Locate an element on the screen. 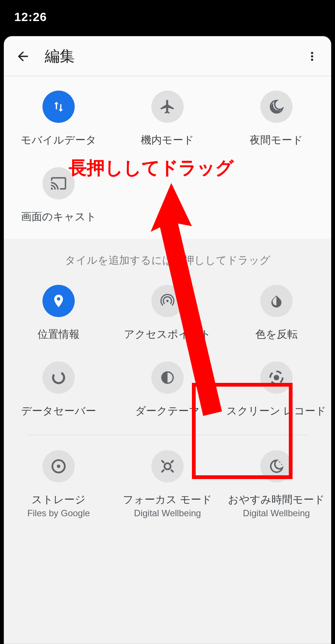  tile-mobile-data: モバイルデータ is located at coordinates (59, 119).